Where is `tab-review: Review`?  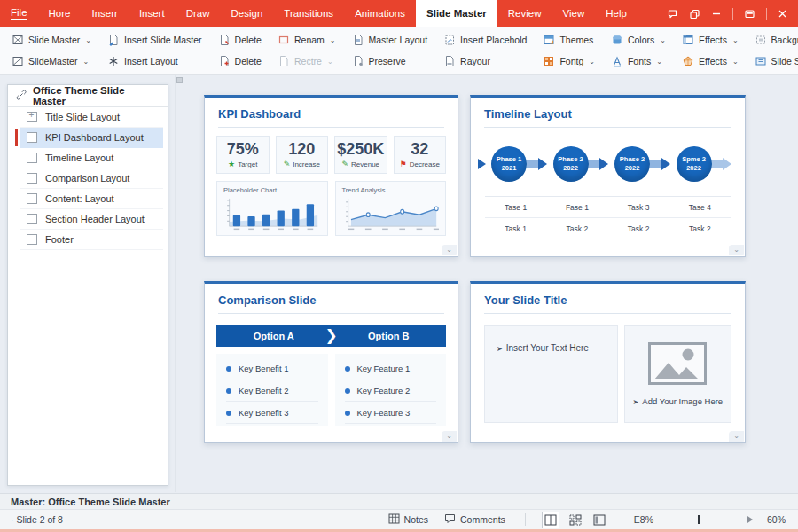 tab-review: Review is located at coordinates (525, 13).